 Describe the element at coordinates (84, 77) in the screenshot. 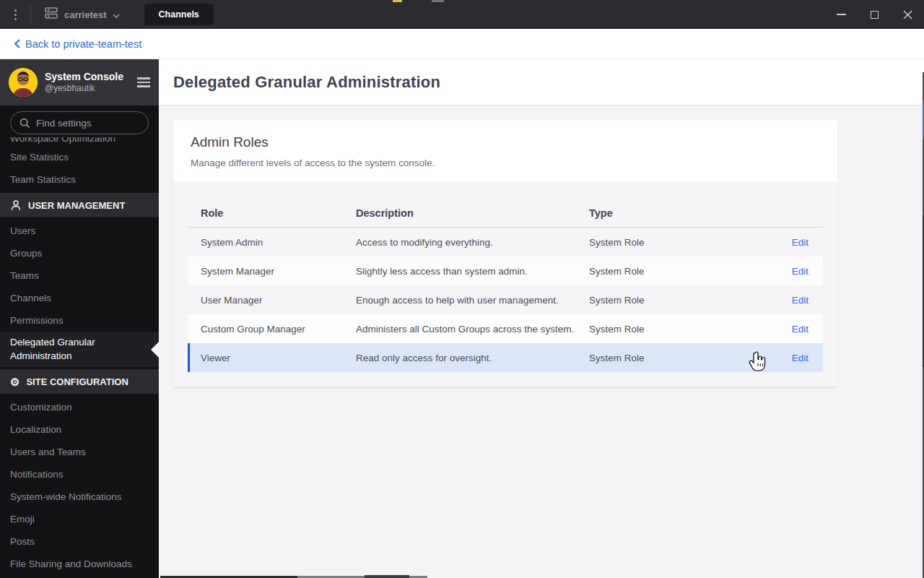

I see `console-title: System Console` at that location.